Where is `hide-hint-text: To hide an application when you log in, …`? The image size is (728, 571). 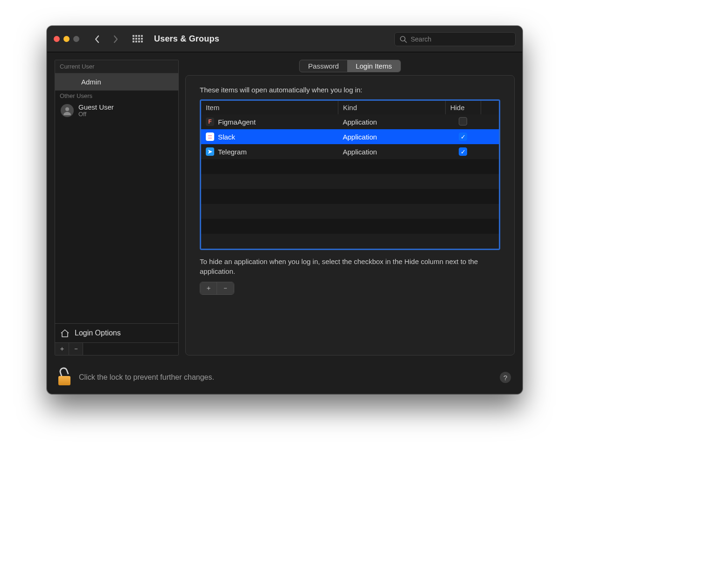
hide-hint-text: To hide an application when you log in, … is located at coordinates (350, 266).